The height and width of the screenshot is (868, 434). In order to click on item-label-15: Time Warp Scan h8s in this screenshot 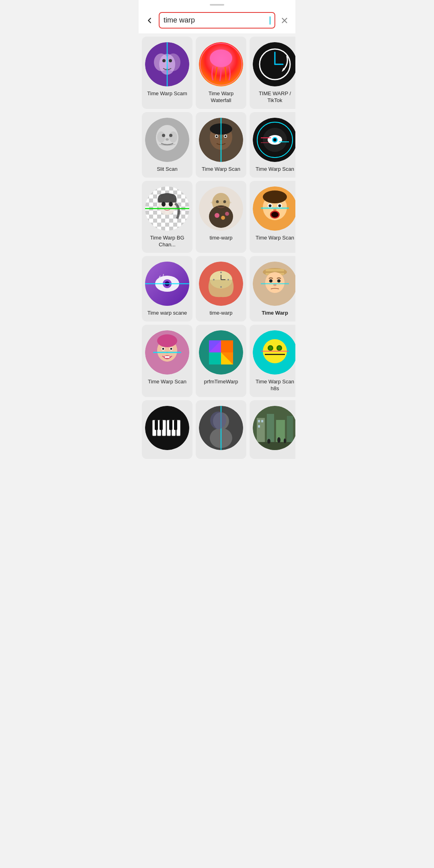, I will do `click(274, 385)`.